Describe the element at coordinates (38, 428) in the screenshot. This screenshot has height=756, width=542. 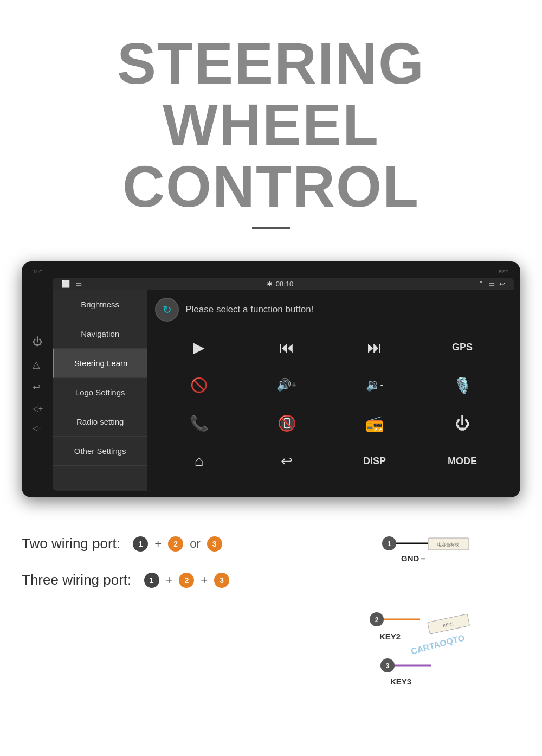
I see `vol-down-side-icon: ◁-` at that location.